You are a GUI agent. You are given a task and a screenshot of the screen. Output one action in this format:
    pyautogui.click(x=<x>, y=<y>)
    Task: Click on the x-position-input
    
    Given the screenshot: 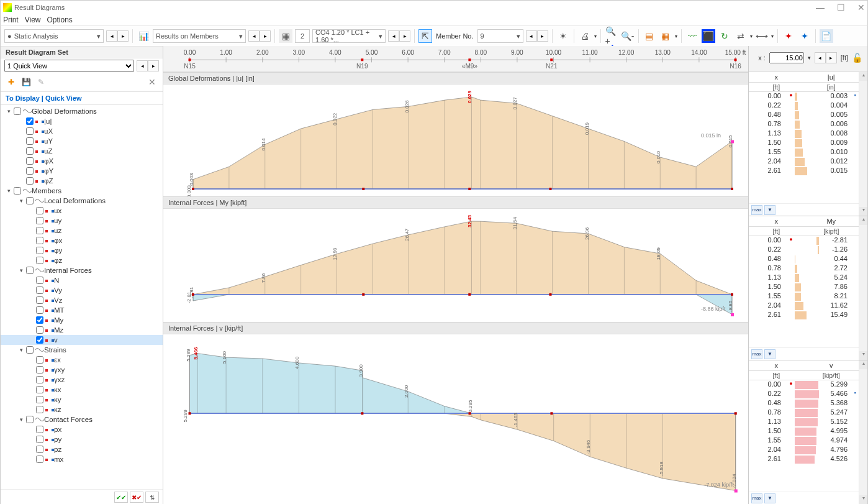 What is the action you would take?
    pyautogui.click(x=787, y=58)
    